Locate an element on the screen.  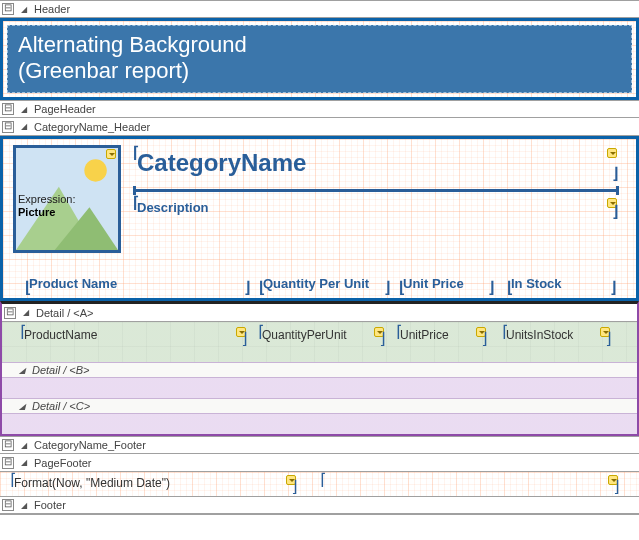
qtyperunit-field: QuantityPerUnit is located at coordinates (322, 335).